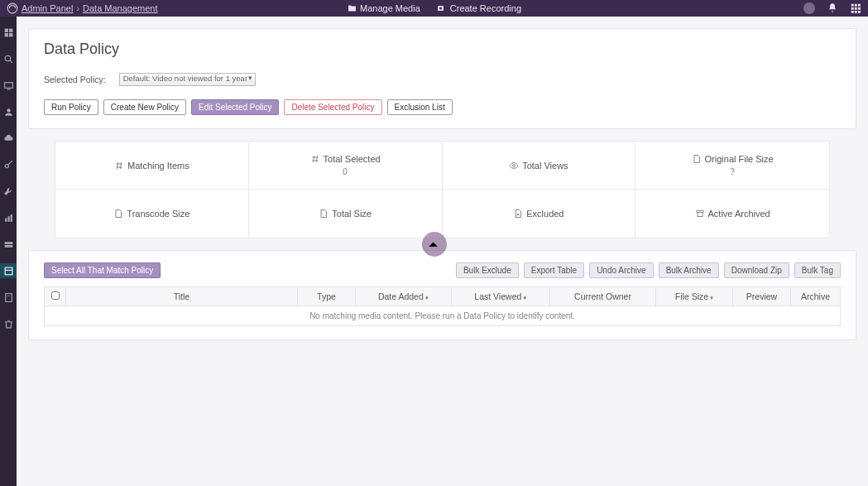  What do you see at coordinates (809, 8) in the screenshot?
I see `avatar` at bounding box center [809, 8].